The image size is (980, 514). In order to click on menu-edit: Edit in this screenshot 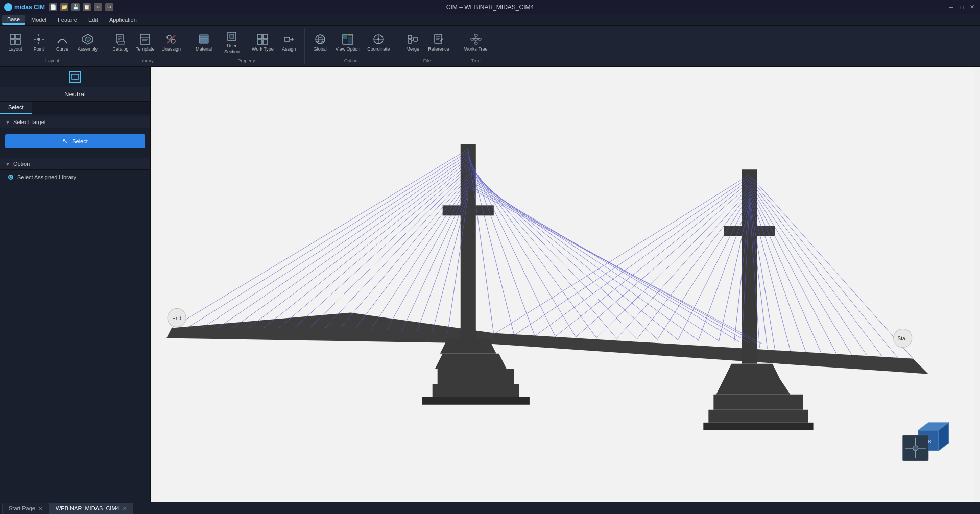, I will do `click(93, 20)`.